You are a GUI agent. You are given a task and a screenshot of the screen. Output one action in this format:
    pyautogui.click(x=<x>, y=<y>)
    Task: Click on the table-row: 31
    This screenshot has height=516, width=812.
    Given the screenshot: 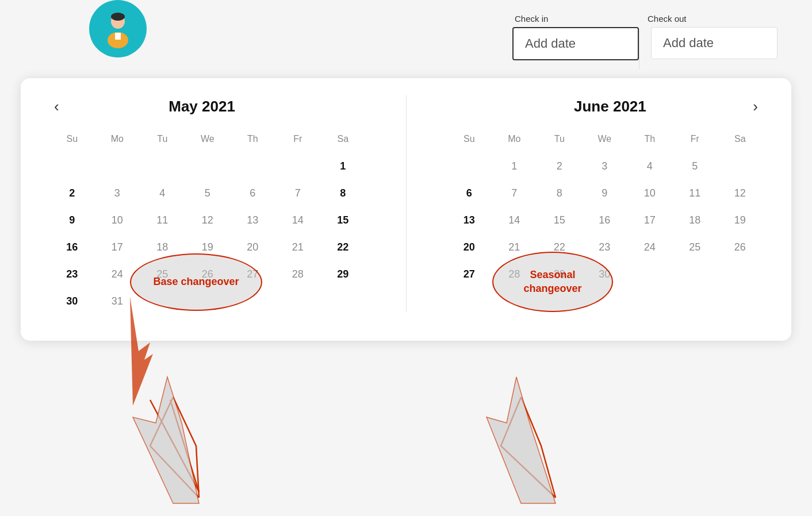 What is the action you would take?
    pyautogui.click(x=117, y=301)
    